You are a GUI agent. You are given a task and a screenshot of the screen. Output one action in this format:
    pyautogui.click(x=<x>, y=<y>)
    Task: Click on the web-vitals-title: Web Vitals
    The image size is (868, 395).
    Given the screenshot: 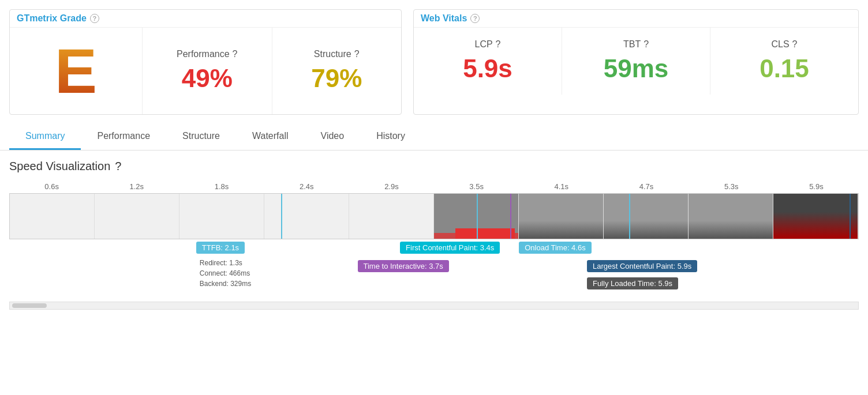 What is the action you would take?
    pyautogui.click(x=444, y=18)
    